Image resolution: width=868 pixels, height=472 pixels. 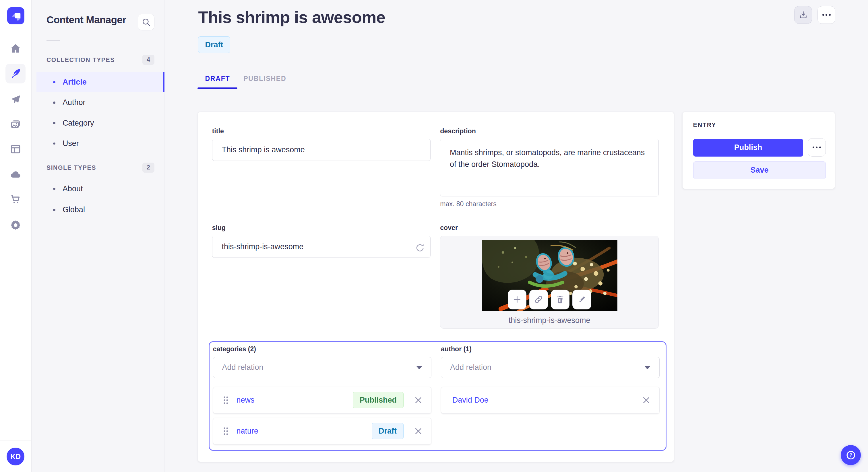 What do you see at coordinates (100, 189) in the screenshot?
I see `sidebar-item-about: About` at bounding box center [100, 189].